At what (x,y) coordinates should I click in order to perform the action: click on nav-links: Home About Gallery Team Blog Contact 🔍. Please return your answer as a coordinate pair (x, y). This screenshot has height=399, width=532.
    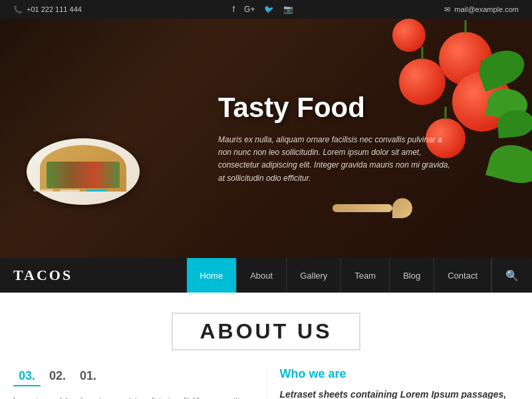
    Looking at the image, I should click on (360, 275).